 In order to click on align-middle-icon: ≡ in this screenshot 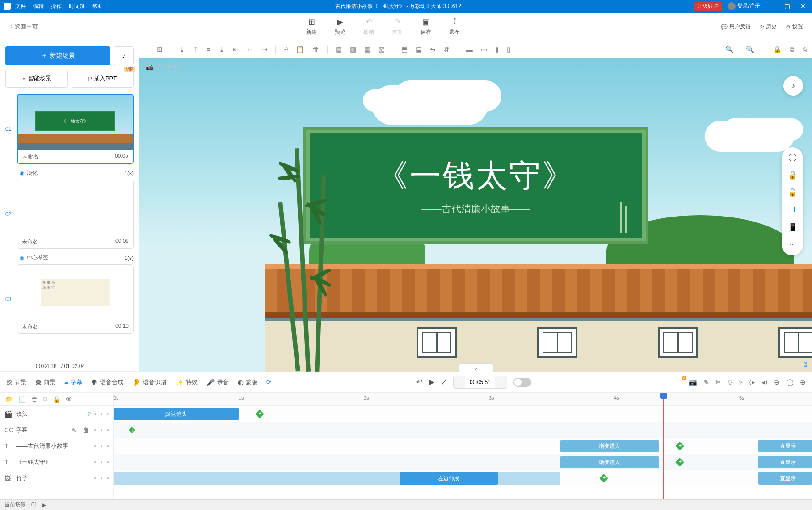, I will do `click(209, 49)`.